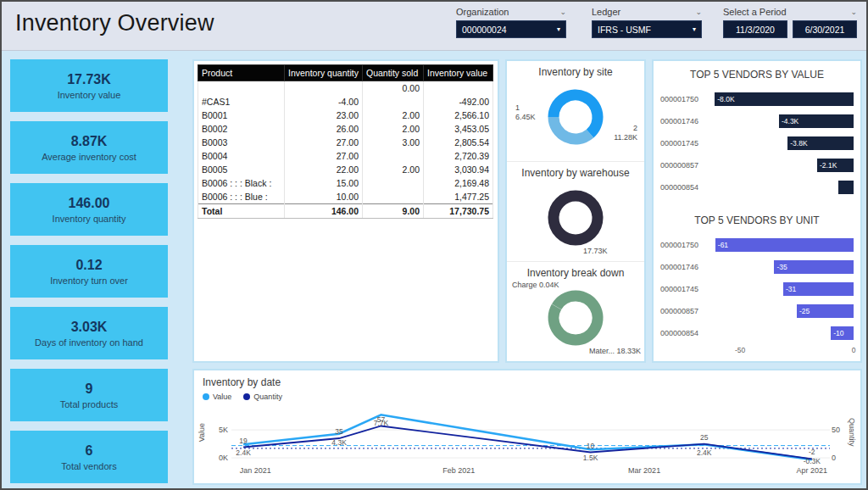 This screenshot has width=868, height=490. Describe the element at coordinates (346, 102) in the screenshot. I see `table-row: #CAS1-4.00-492.00` at that location.